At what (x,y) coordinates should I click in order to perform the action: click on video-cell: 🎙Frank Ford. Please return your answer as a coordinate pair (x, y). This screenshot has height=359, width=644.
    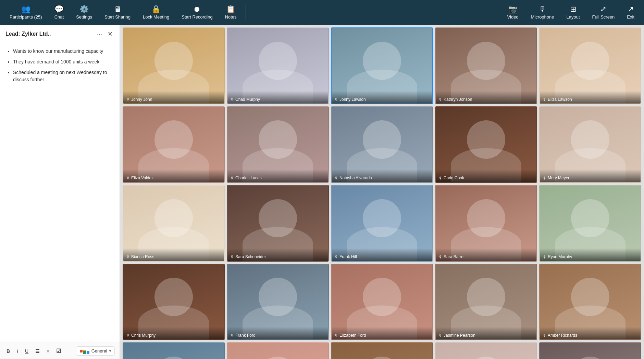
    Looking at the image, I should click on (278, 302).